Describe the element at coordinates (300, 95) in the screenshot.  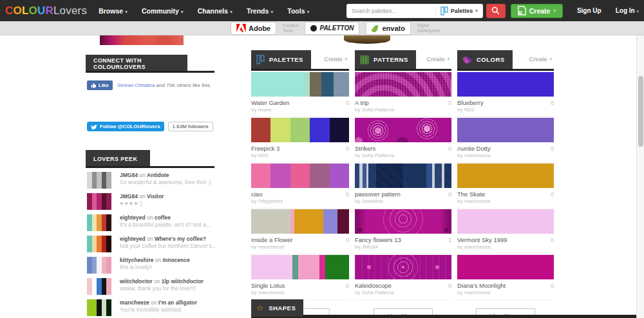
I see `palette-item: Water Garden0 by howie` at that location.